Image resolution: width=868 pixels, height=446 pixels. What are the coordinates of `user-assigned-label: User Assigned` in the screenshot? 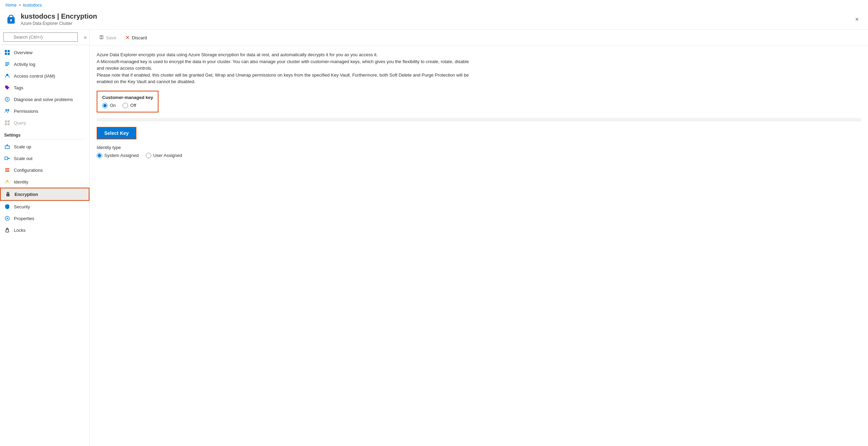 It's located at (168, 155).